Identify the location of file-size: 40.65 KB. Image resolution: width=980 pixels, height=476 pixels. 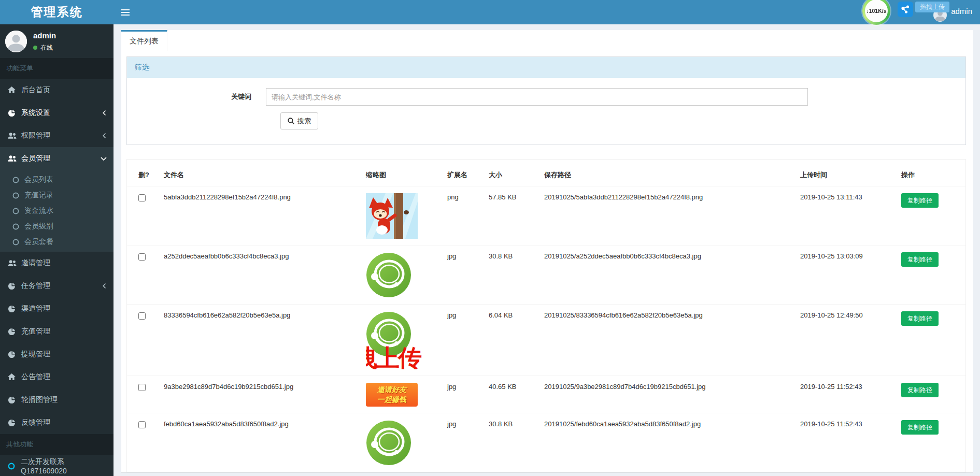
(516, 395).